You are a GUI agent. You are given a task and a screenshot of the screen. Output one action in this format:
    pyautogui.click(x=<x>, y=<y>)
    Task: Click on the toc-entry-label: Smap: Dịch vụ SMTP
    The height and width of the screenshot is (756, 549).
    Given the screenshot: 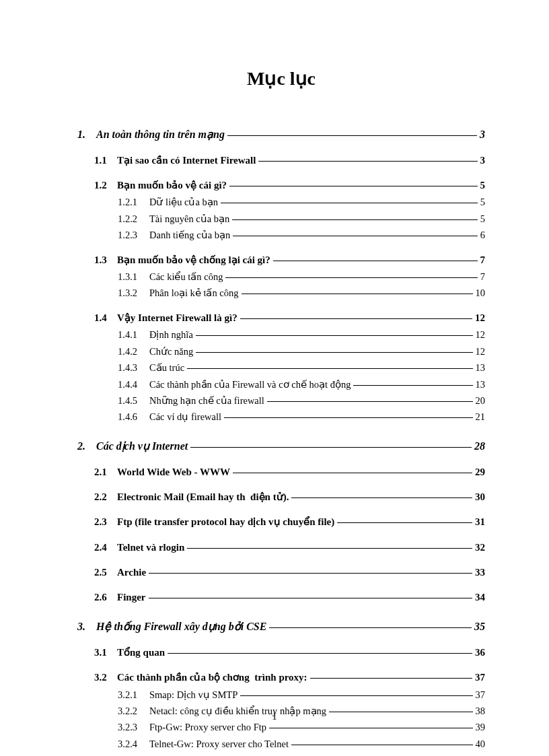 What is the action you would take?
    pyautogui.click(x=194, y=695)
    